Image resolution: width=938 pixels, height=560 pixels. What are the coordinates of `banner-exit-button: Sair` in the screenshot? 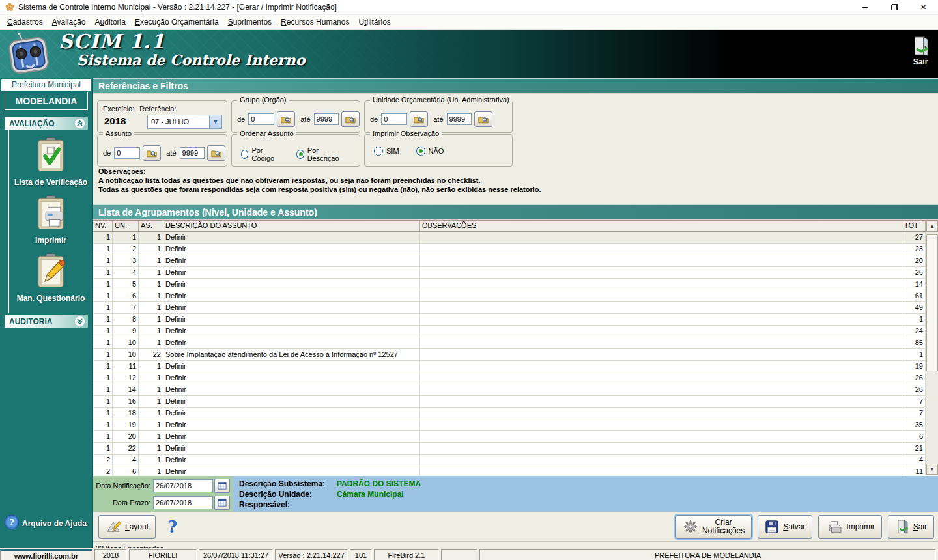 It's located at (920, 51).